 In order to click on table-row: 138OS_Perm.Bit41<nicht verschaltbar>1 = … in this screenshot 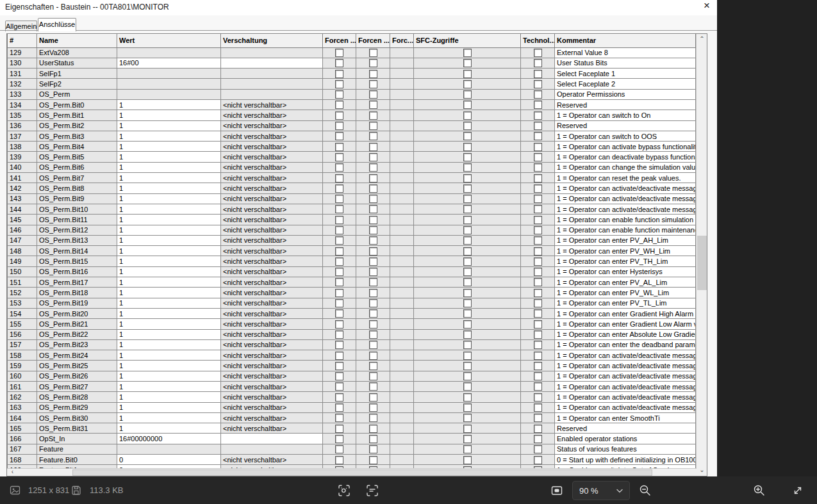, I will do `click(352, 147)`.